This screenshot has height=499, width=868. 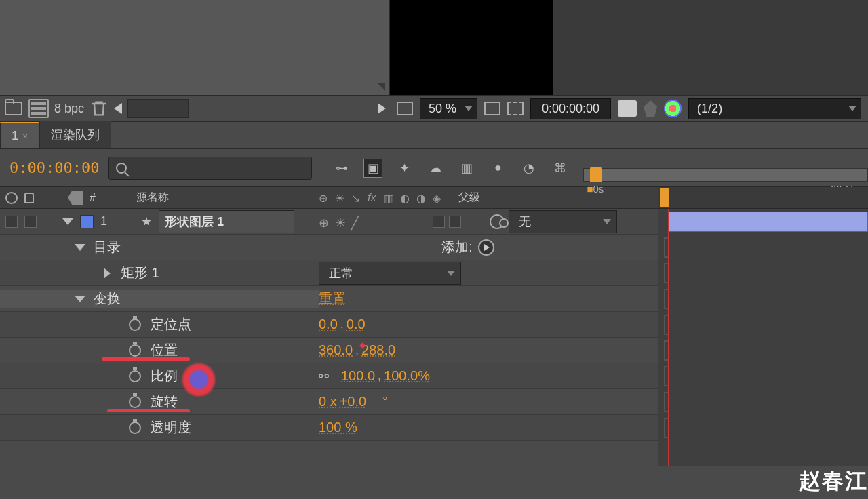 I want to click on transform-row: 变换 重置, so click(x=434, y=299).